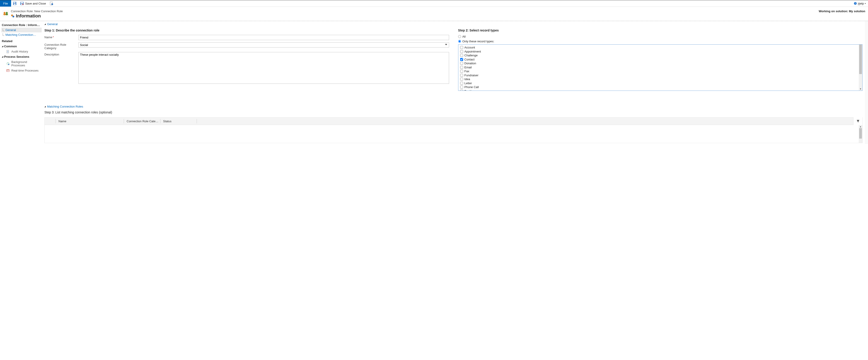 Image resolution: width=868 pixels, height=360 pixels. What do you see at coordinates (861, 67) in the screenshot?
I see `record-scrollbar: ▼` at bounding box center [861, 67].